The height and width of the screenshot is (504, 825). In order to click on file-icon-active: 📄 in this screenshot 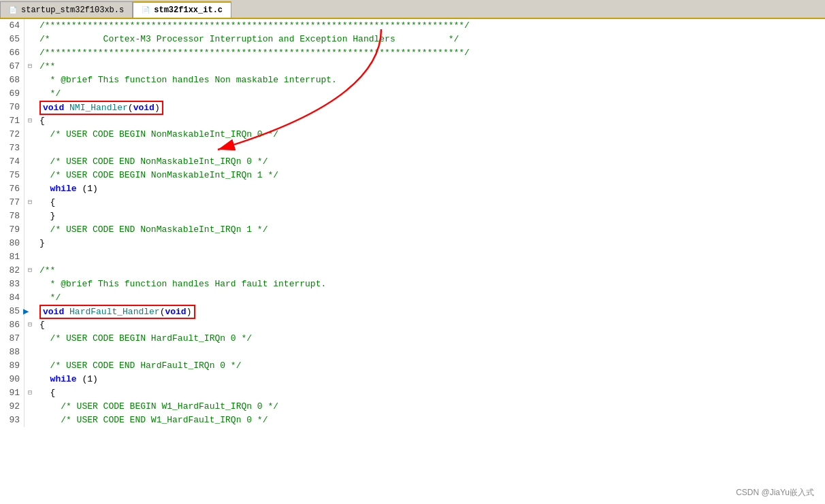, I will do `click(146, 10)`.